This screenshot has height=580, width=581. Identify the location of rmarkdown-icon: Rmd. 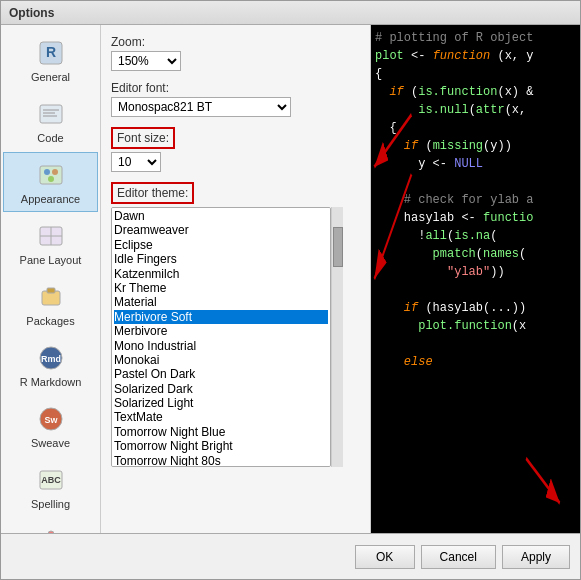
(51, 358).